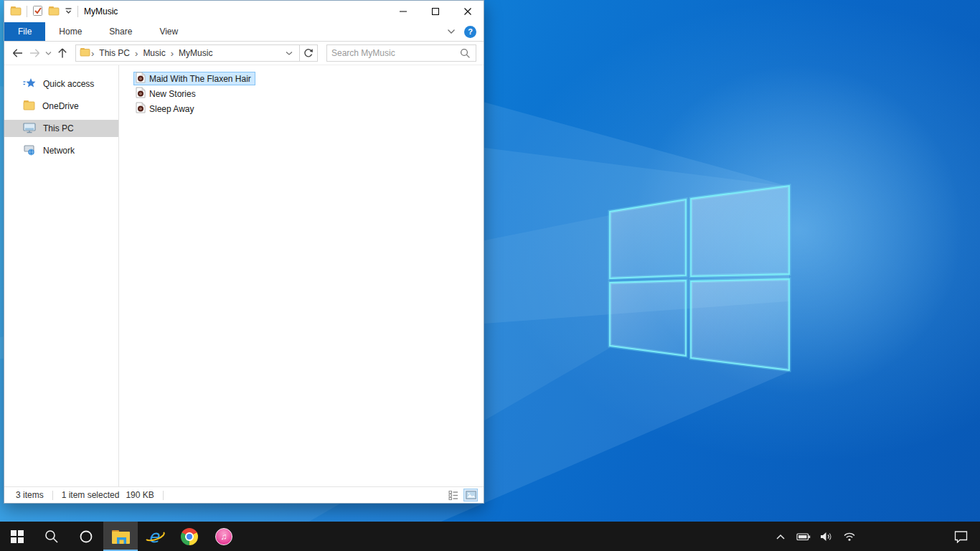 Image resolution: width=980 pixels, height=551 pixels. I want to click on tab-file: File, so click(24, 32).